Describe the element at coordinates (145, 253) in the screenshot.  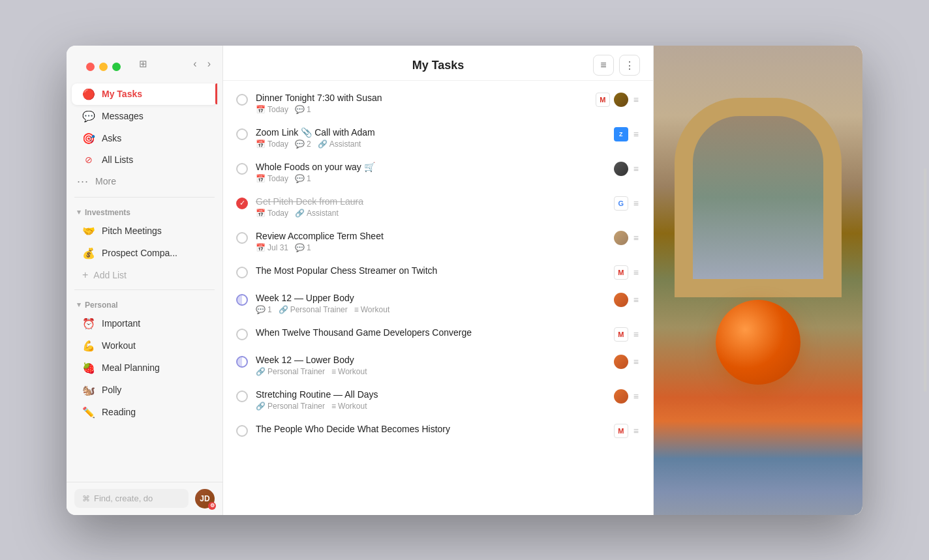
I see `sidebar-item-prospect-compa: 💰 Prospect Compa...` at that location.